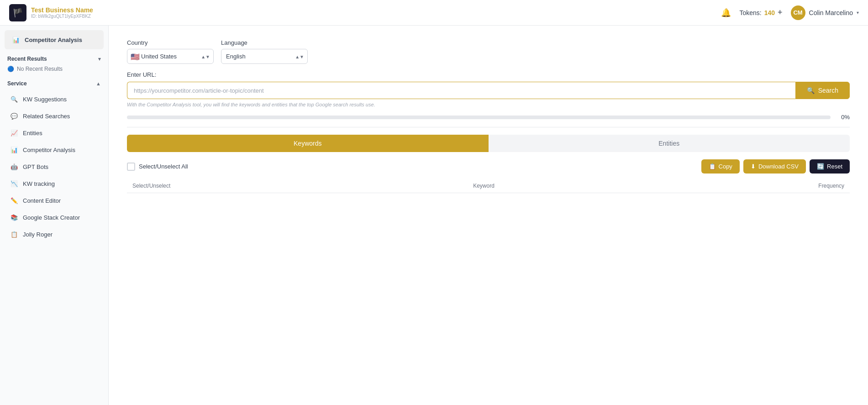  I want to click on reset-button: 🔄 Reset, so click(830, 166).